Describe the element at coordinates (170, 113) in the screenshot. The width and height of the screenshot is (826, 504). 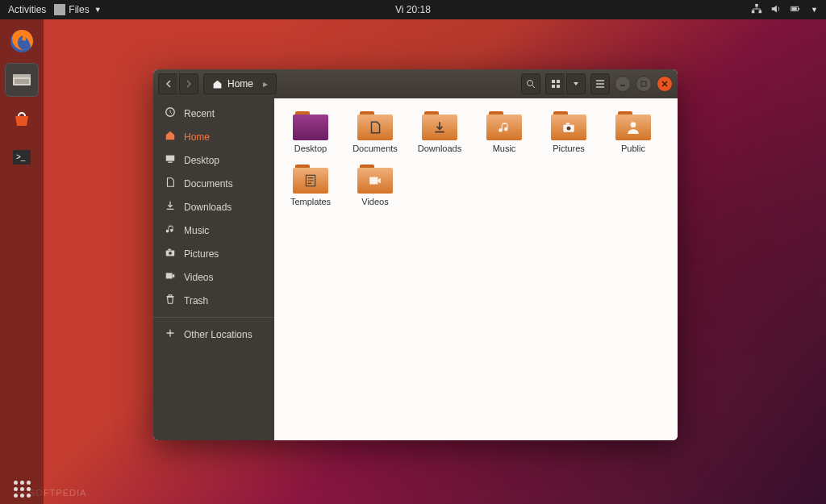
I see `clock-icon` at that location.